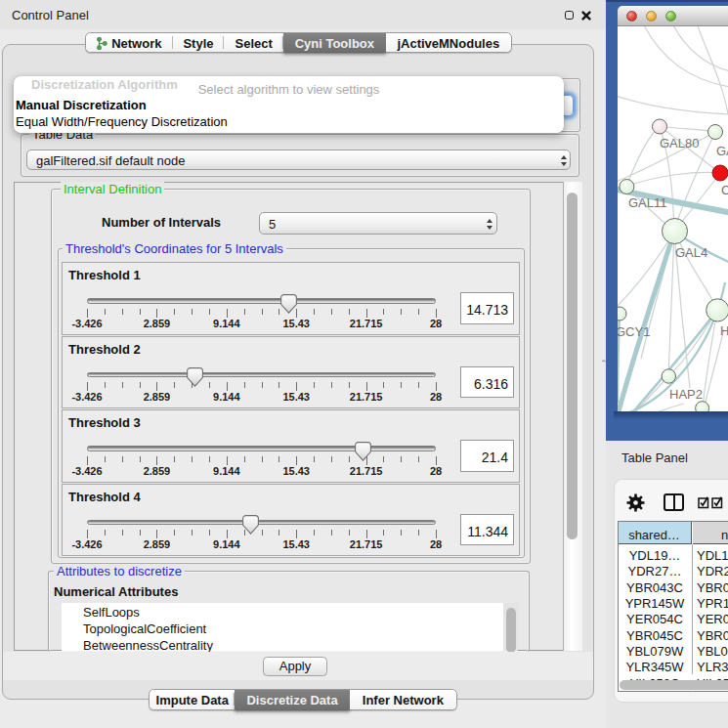 This screenshot has height=728, width=728. Describe the element at coordinates (692, 252) in the screenshot. I see `svg-text: GAL4` at that location.